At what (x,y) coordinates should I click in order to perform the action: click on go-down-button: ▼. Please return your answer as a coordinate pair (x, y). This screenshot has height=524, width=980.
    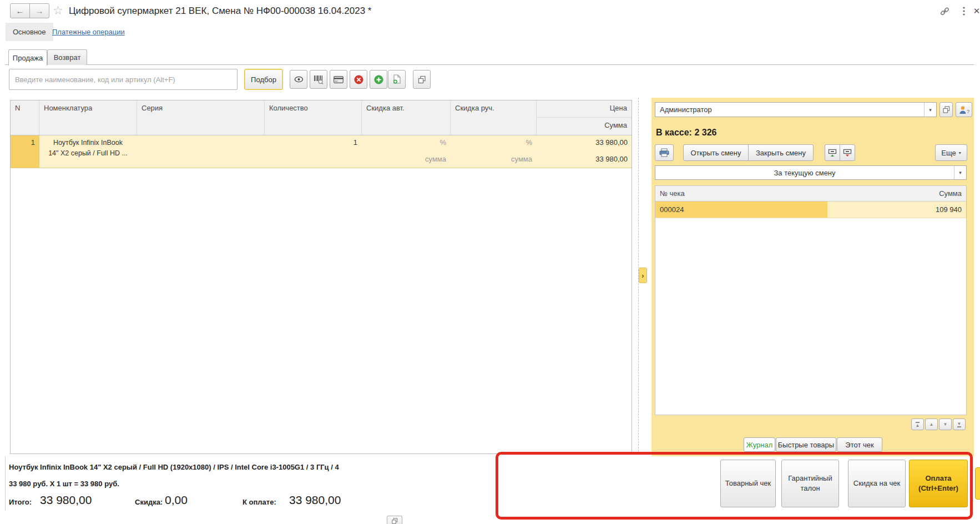
    Looking at the image, I should click on (946, 424).